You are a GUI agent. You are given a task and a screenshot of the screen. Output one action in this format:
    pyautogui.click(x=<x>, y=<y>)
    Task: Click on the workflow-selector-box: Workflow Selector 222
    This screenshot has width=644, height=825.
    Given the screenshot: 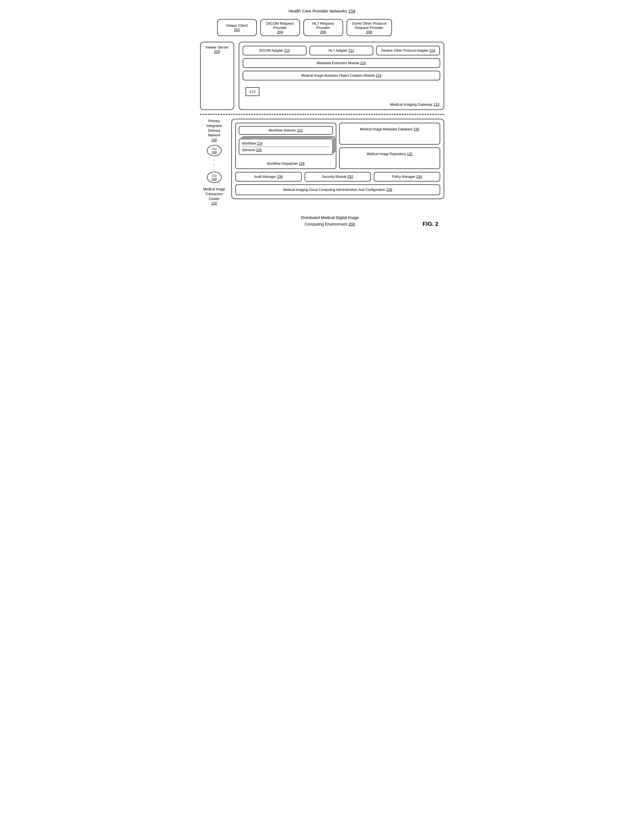 What is the action you would take?
    pyautogui.click(x=286, y=130)
    